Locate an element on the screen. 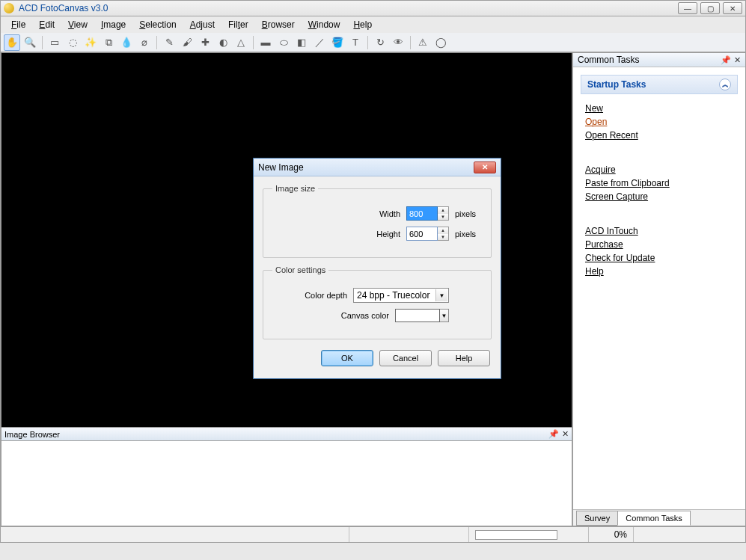  tab-common-tasks: Common Tasks is located at coordinates (654, 518).